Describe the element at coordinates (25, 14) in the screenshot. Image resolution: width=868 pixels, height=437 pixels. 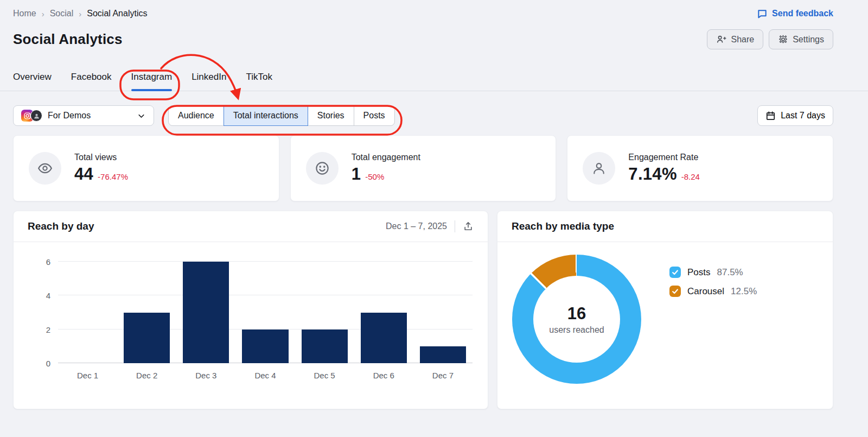
I see `breadcrumb-home: Home` at that location.